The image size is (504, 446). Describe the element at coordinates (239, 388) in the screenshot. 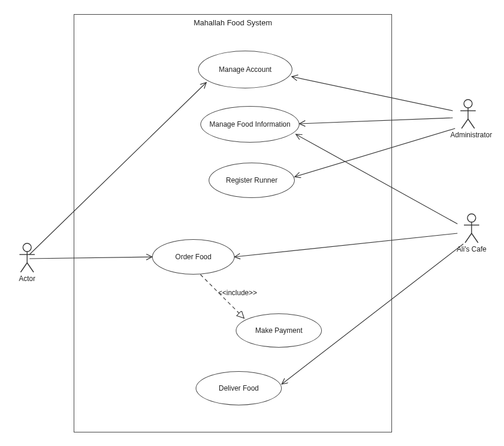

I see `usecase-label: Deliver Food` at that location.